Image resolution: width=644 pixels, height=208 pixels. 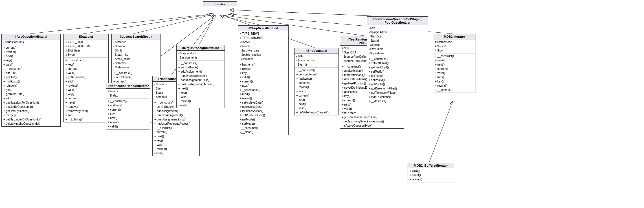 I want to click on ilShopVatsList-methods: + __construct() + getNumItems() + hasIte…, so click(x=316, y=91).